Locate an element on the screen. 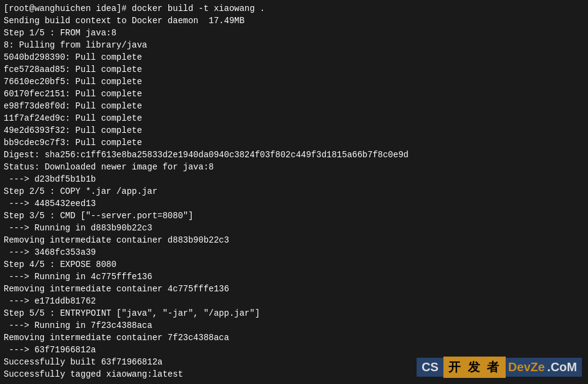 The height and width of the screenshot is (384, 588). terminal-line: Step 5/5 : ENTRYPOINT ["java", "-jar", "… is located at coordinates (294, 313).